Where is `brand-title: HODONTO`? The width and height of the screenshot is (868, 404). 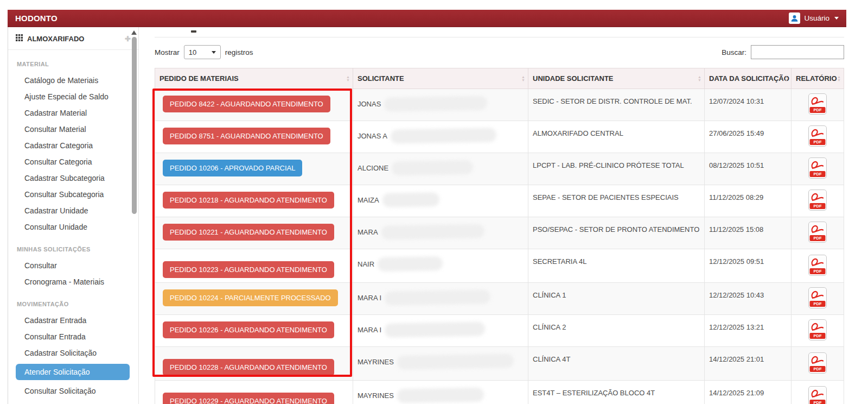
brand-title: HODONTO is located at coordinates (36, 18).